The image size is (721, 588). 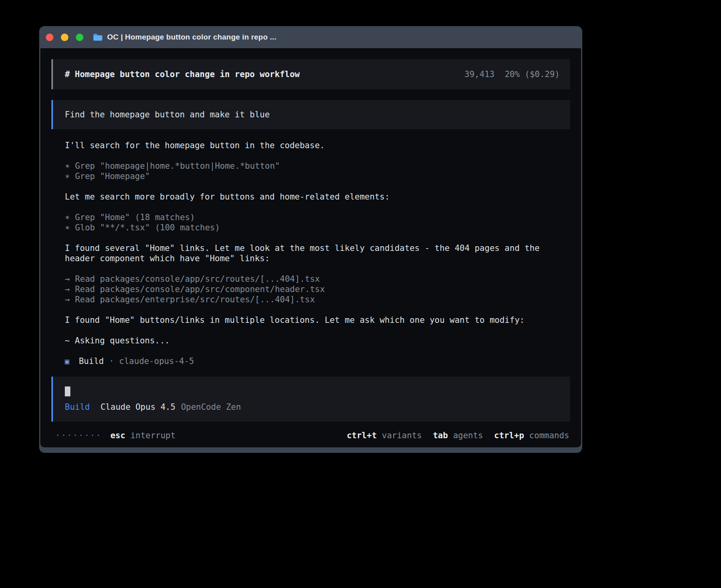 I want to click on session-stats: 39,413 20% ($0.29), so click(x=512, y=74).